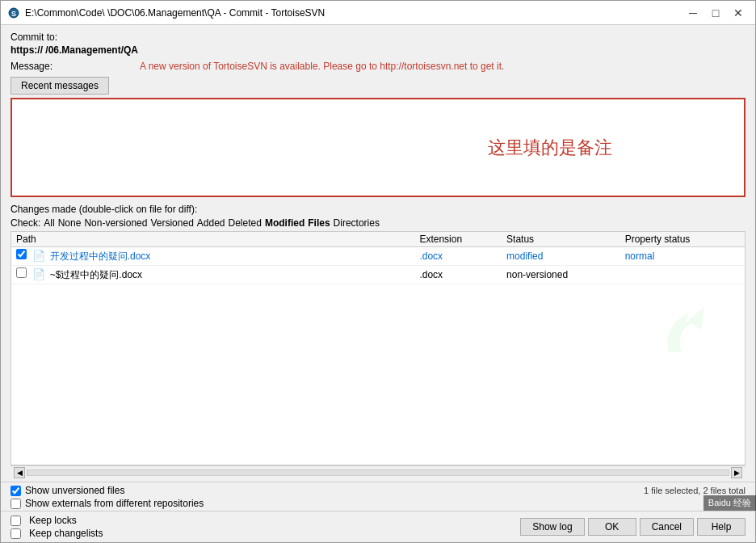  What do you see at coordinates (378, 13) in the screenshot?
I see `title-bar: S E:\Common\Code\ \DOC\06.Management\QA …` at bounding box center [378, 13].